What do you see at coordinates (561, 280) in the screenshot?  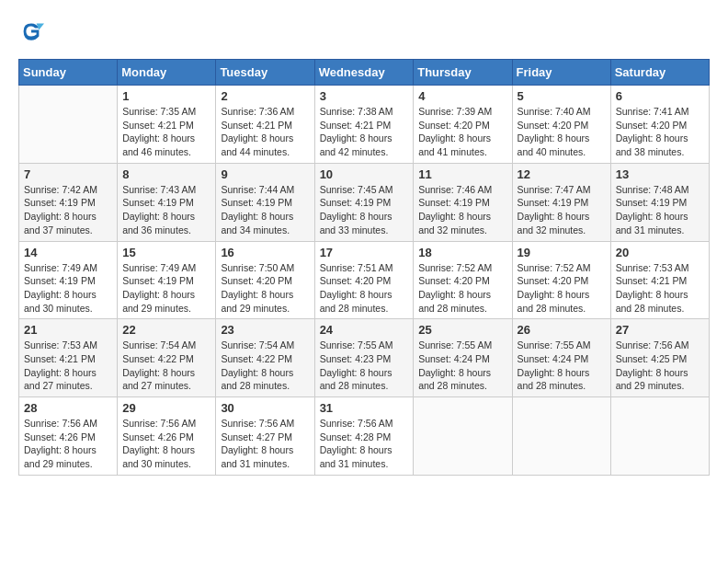 I see `calendar-cell: 19Sunrise: 7:52 AMSunset: 4:20 PMDayligh…` at bounding box center [561, 280].